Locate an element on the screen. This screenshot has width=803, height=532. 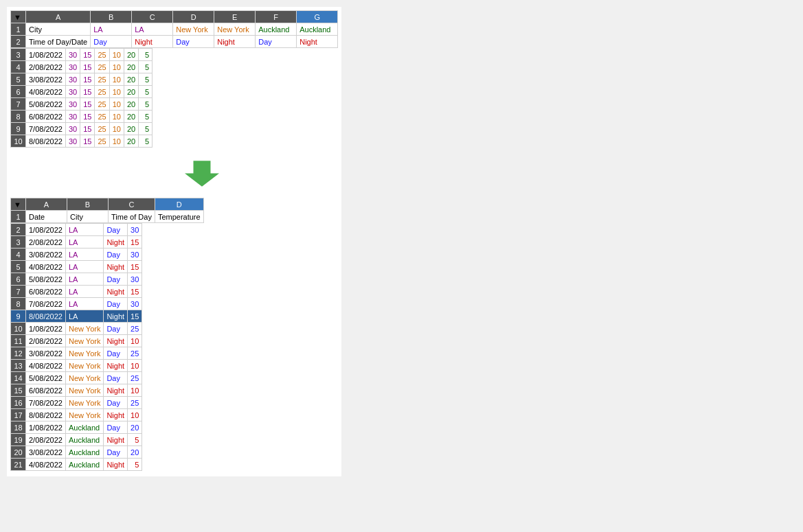
row-header: 21 is located at coordinates (19, 465).